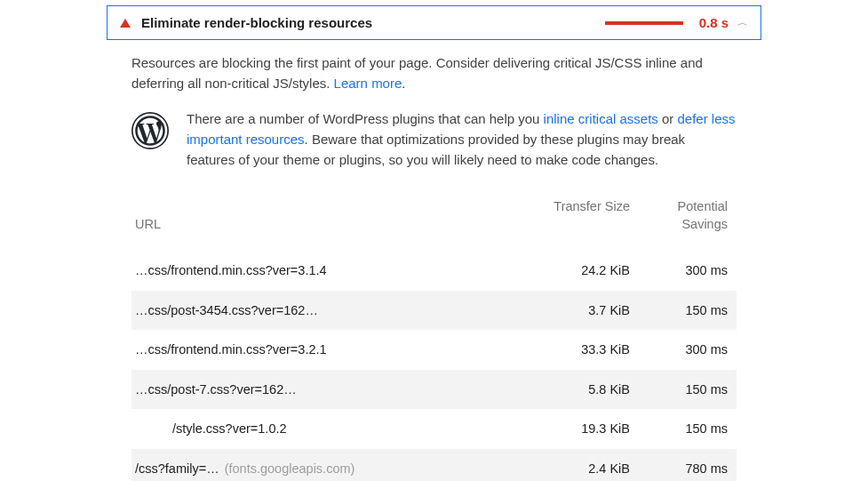 The height and width of the screenshot is (481, 868). I want to click on url-text: /css?family=…, so click(178, 469).